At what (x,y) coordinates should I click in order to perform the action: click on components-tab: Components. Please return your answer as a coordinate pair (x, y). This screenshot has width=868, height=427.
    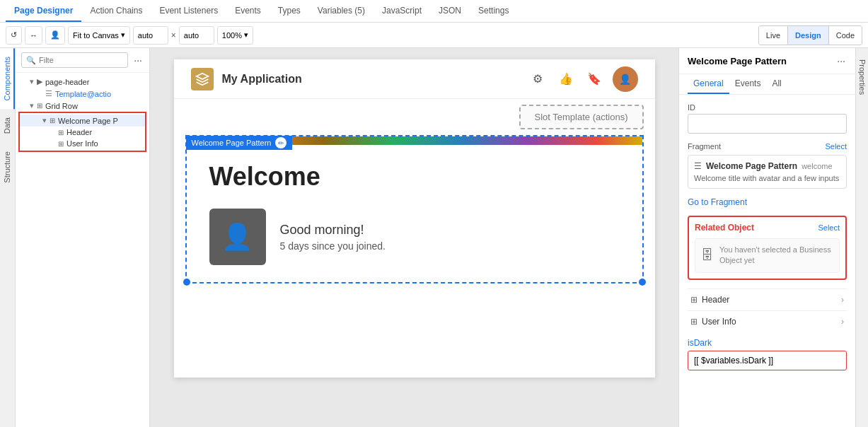
    Looking at the image, I should click on (7, 78).